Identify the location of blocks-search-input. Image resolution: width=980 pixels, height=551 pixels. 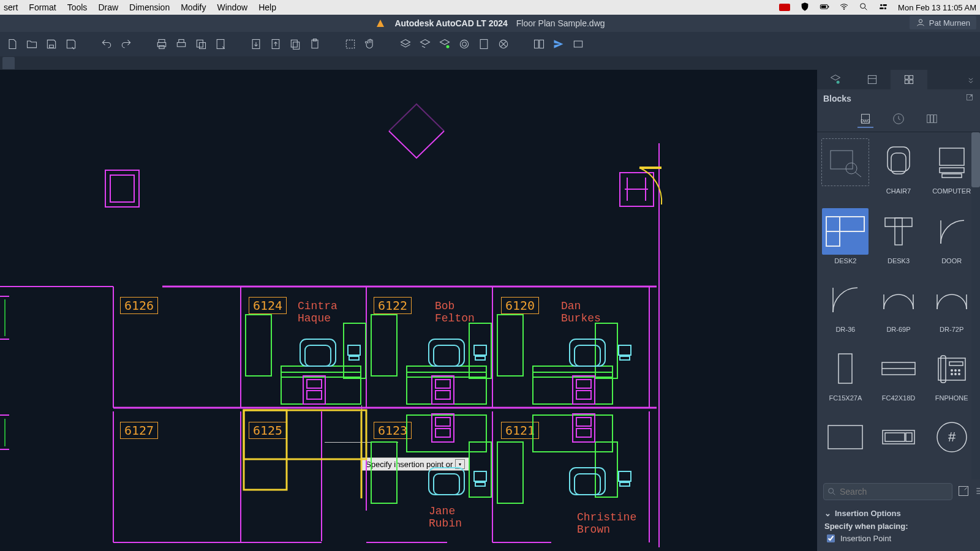
(888, 492).